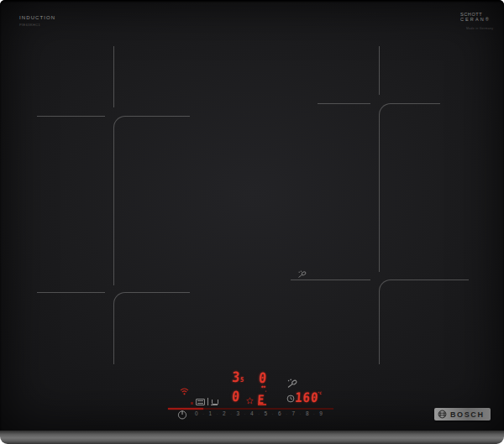 The height and width of the screenshot is (444, 504). Describe the element at coordinates (291, 399) in the screenshot. I see `timer-clock-icon` at that location.